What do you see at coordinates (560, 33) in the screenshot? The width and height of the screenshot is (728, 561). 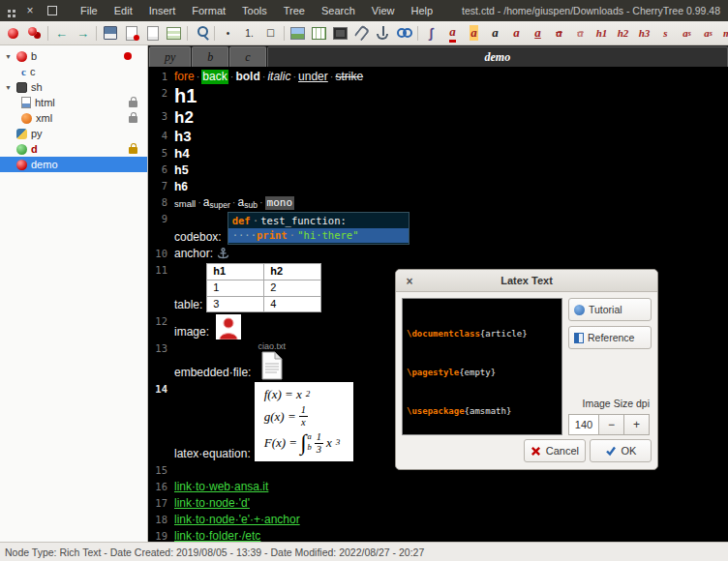 I see `strikethrough-icon: a` at bounding box center [560, 33].